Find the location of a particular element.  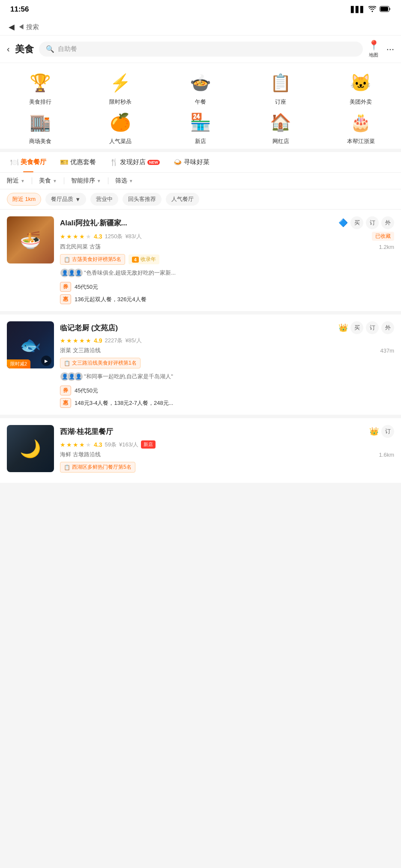

category-item-food-rank: 🏆 美食排行 is located at coordinates (40, 88).